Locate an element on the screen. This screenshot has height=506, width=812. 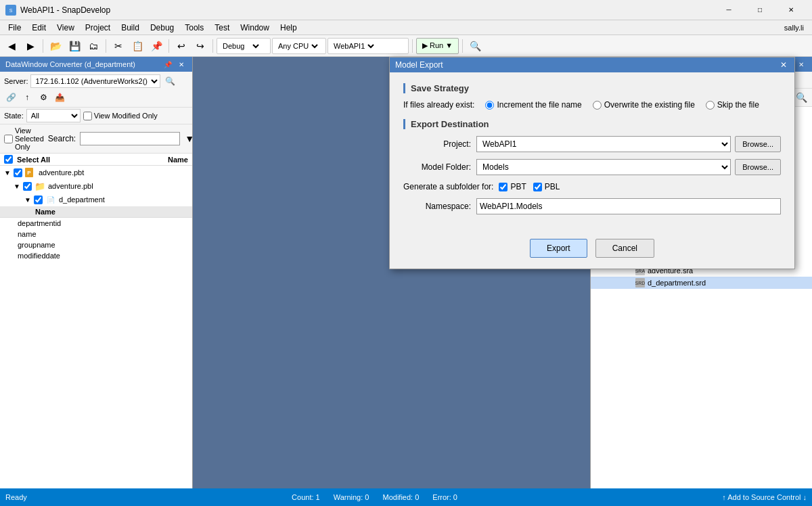
dw-label: d_department is located at coordinates (82, 200).